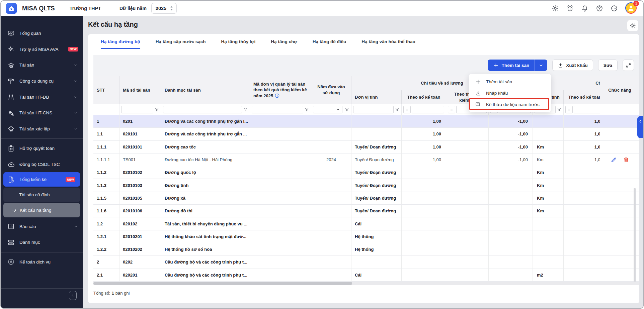 This screenshot has height=309, width=644. I want to click on help-icon, so click(599, 8).